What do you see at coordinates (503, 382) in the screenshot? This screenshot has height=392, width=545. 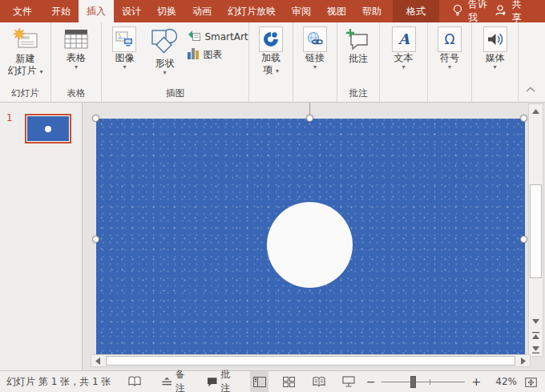 I see `zoom-level: 42%` at bounding box center [503, 382].